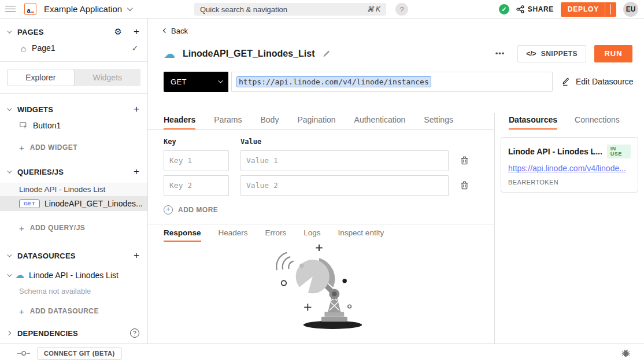  What do you see at coordinates (73, 110) in the screenshot?
I see `widgets-title: WIDGETS` at bounding box center [73, 110].